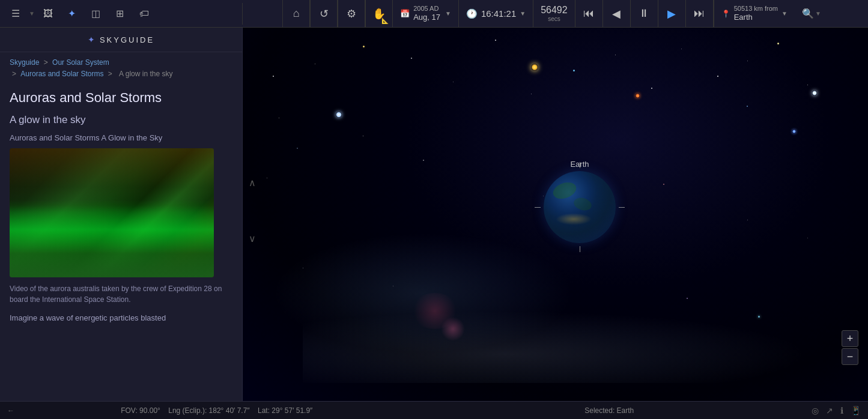 Image resolution: width=868 pixels, height=419 pixels. I want to click on image-button: 🖼, so click(48, 14).